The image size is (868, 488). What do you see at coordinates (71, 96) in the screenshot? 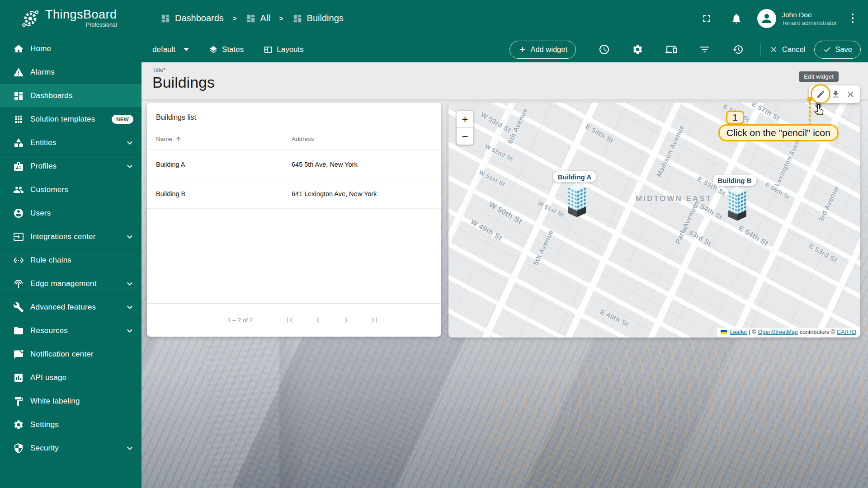
I see `sidebar-item-dashboards: Dashboards` at bounding box center [71, 96].